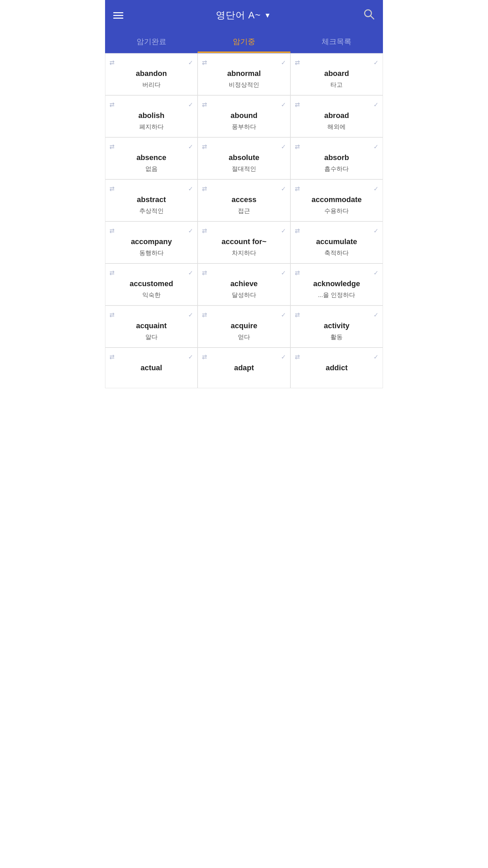 This screenshot has width=488, height=868. Describe the element at coordinates (151, 42) in the screenshot. I see `tab-memorized: 암기완료` at that location.